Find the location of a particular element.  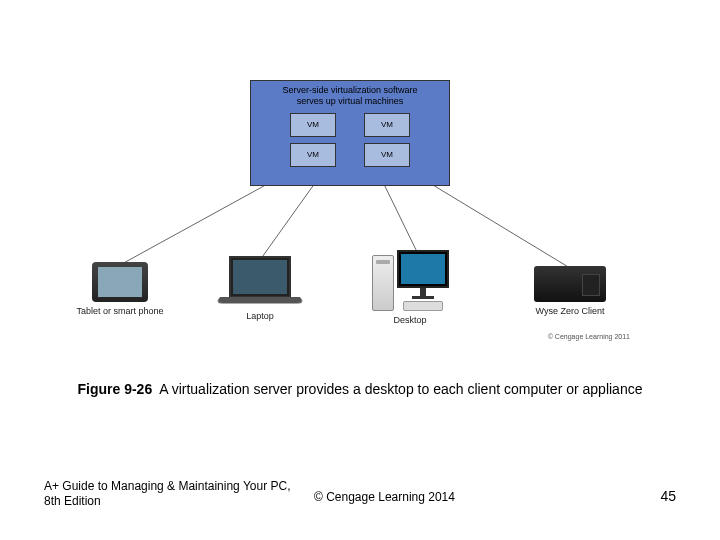

figure-text: A virtualization server provides a deskt… is located at coordinates (400, 389).